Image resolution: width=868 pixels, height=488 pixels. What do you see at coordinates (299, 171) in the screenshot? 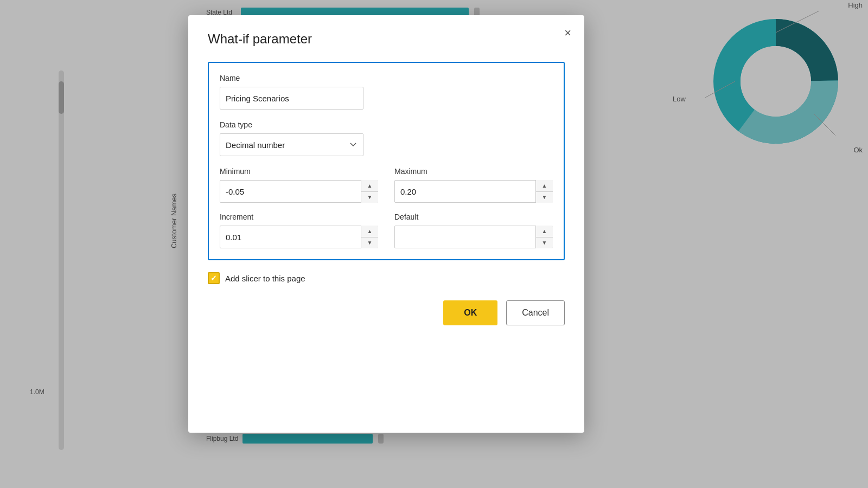
I see `minimum-label: Minimum` at bounding box center [299, 171].